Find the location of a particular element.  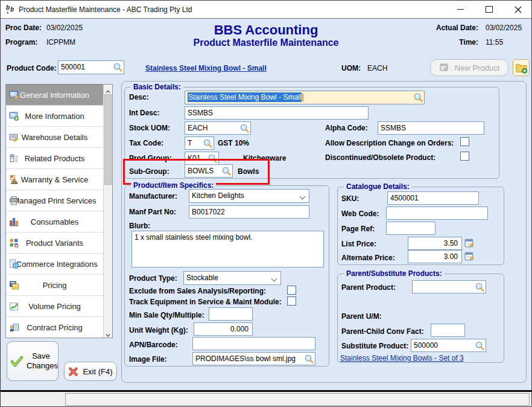

sidebar-item-label: Product Variants is located at coordinates (54, 243).